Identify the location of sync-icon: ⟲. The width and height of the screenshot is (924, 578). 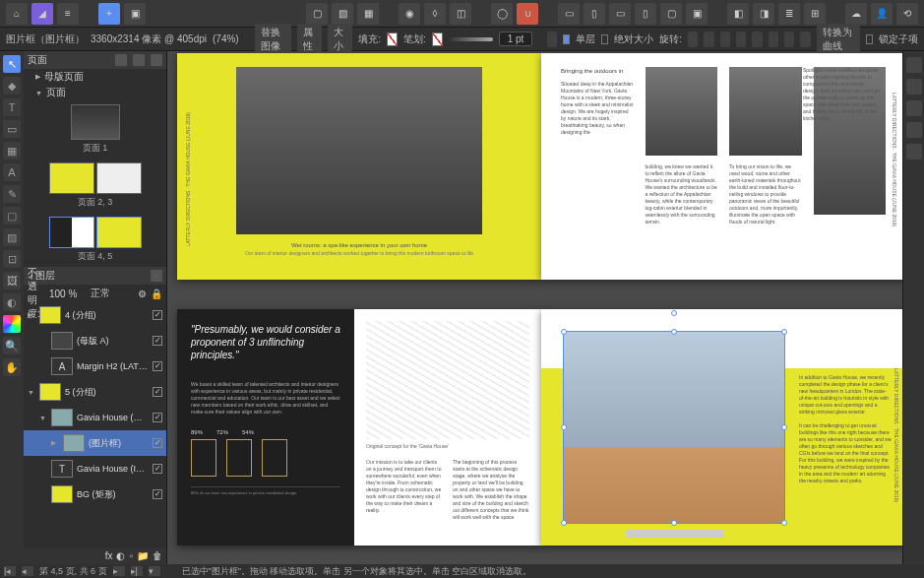
(907, 14).